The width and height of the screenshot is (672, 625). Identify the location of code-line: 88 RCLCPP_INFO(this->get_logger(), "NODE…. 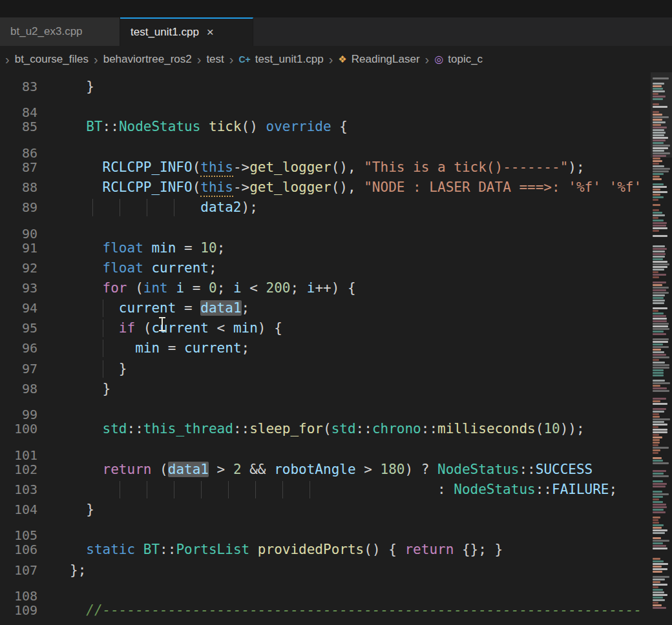
(336, 187).